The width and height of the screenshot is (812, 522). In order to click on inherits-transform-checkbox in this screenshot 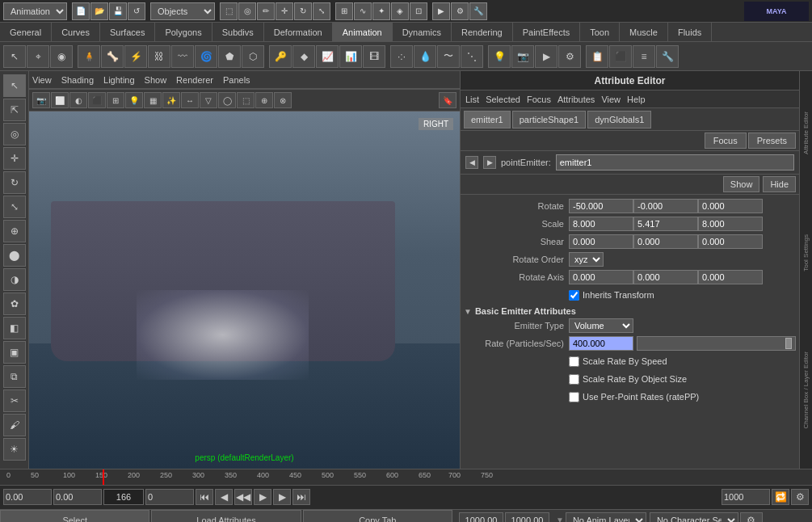, I will do `click(574, 296)`.